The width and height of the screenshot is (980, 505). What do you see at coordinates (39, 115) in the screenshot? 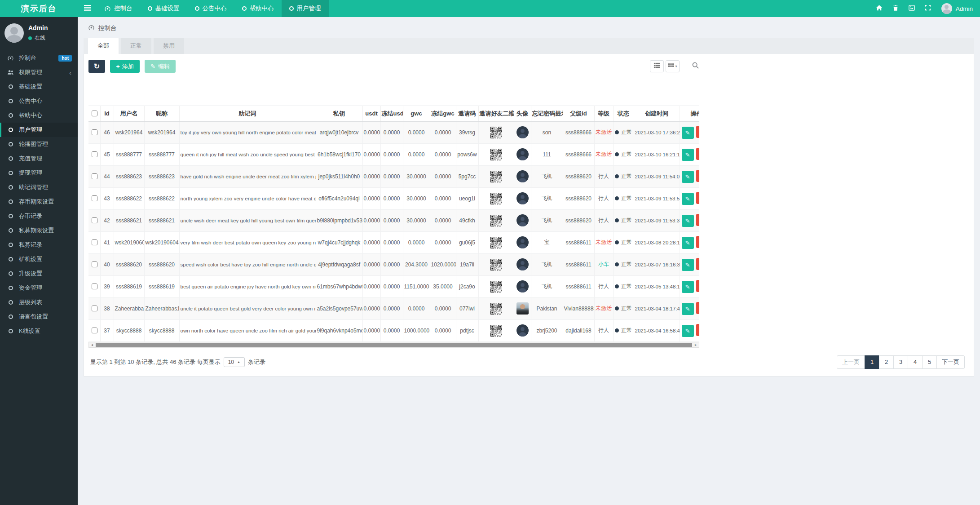
I see `sidebar-item-4: 帮助中心` at bounding box center [39, 115].